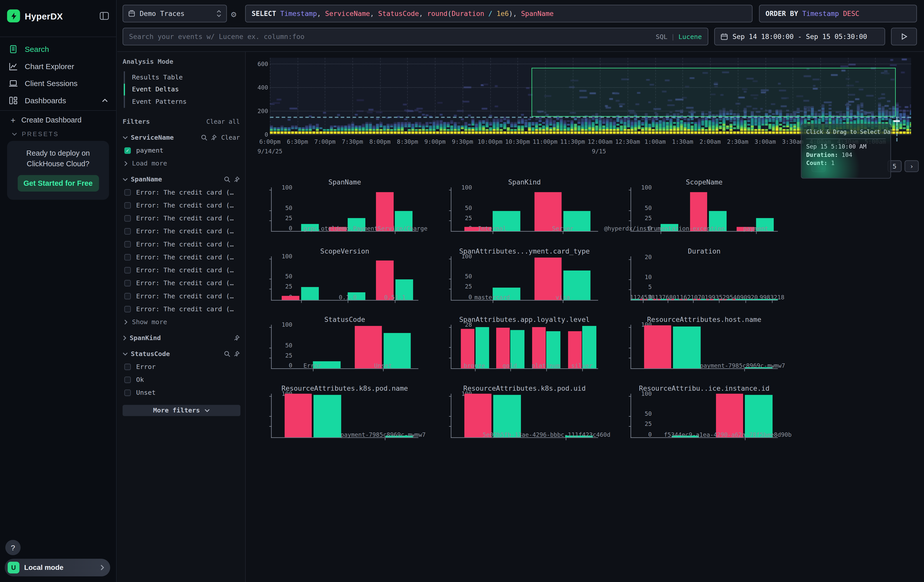 The height and width of the screenshot is (582, 924). What do you see at coordinates (181, 392) in the screenshot?
I see `filter-value-row: Unset` at bounding box center [181, 392].